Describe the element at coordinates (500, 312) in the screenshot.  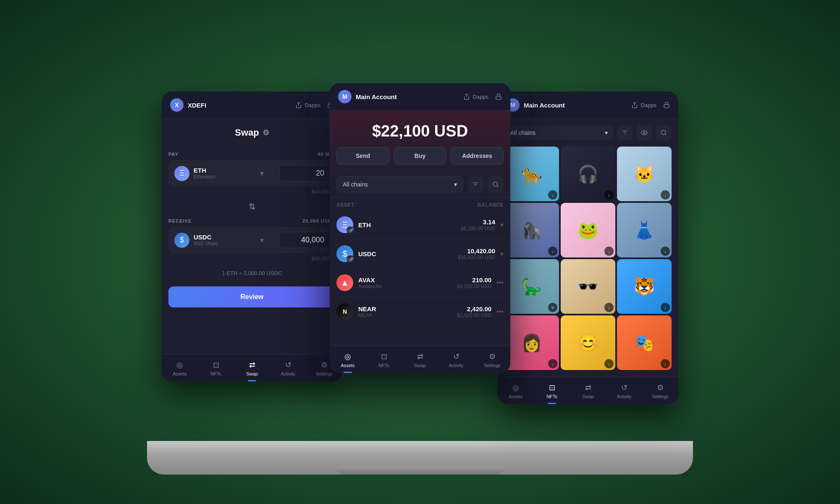
I see `near-more-icon: •••` at that location.